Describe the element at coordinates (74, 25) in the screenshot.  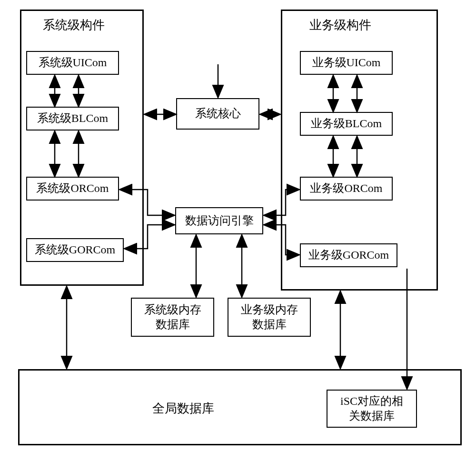
I see `left-container-title: 系统级构件` at that location.